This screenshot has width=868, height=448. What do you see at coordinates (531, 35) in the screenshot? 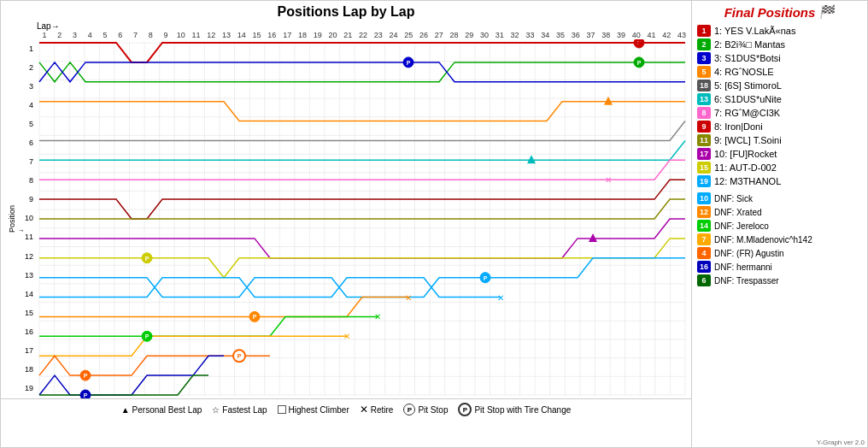
I see `lap-number: 33` at bounding box center [531, 35].